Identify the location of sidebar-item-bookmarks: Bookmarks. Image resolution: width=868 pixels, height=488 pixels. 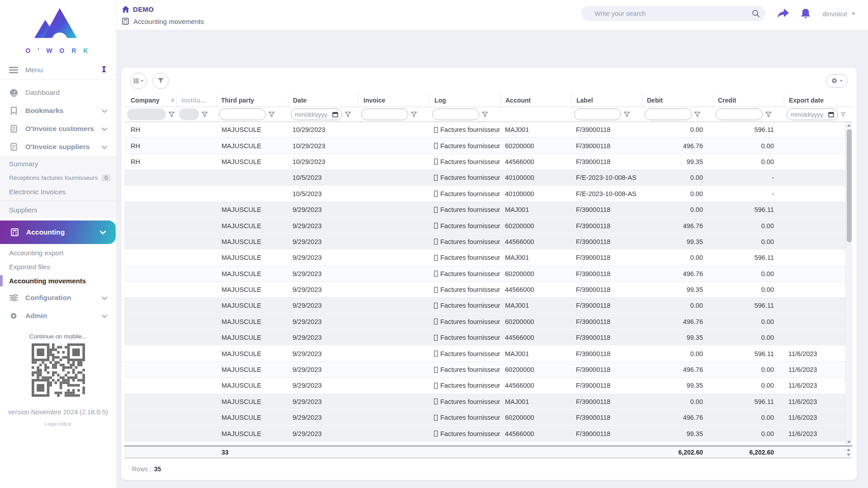
(58, 111).